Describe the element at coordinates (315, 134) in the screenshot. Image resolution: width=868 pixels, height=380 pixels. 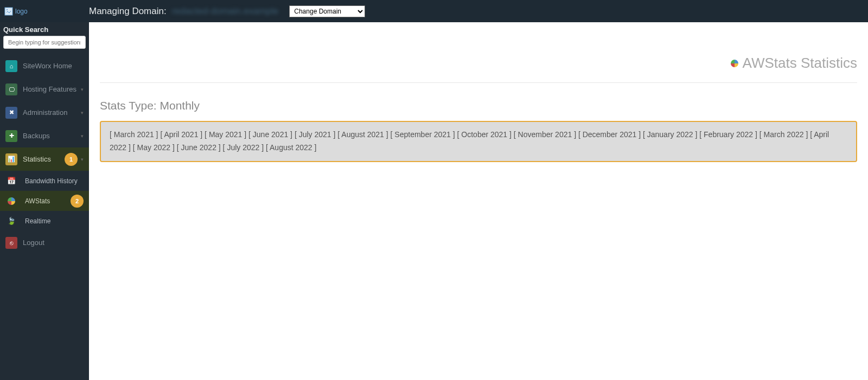
I see `month-link: [ July 2021 ]` at that location.